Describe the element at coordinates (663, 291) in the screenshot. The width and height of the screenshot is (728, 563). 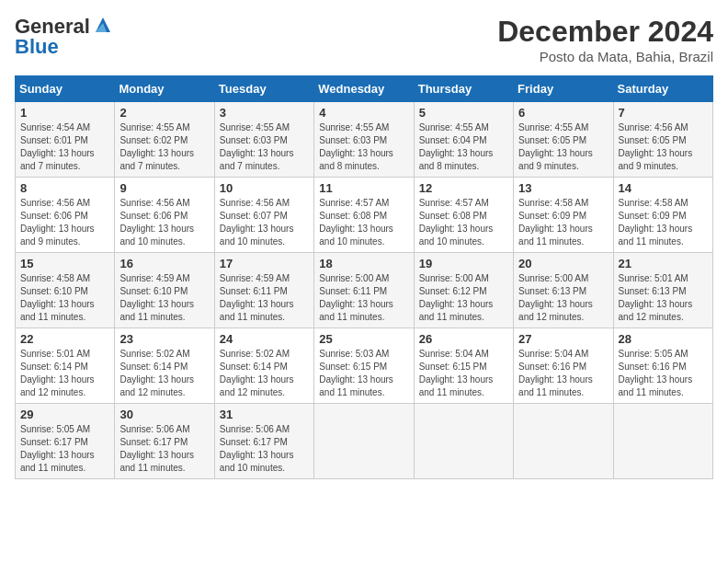
I see `table-row: 21Sunrise: 5:01 AMSunset: 6:13 PMDayligh…` at that location.